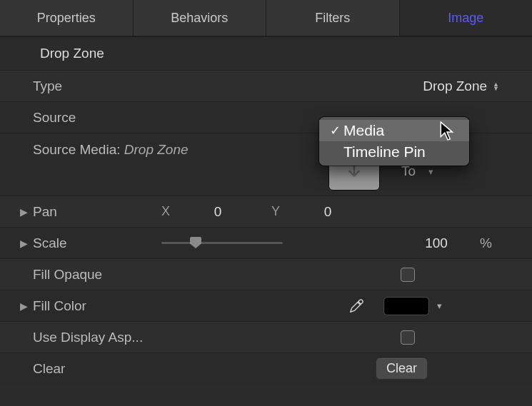 The width and height of the screenshot is (532, 406). I want to click on section-title: Drop Zone, so click(72, 53).